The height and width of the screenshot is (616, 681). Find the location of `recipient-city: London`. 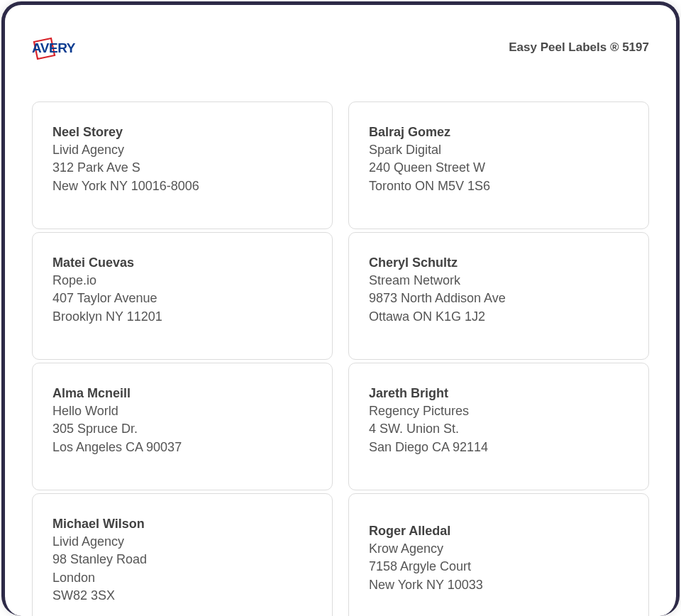

recipient-city: London is located at coordinates (182, 578).